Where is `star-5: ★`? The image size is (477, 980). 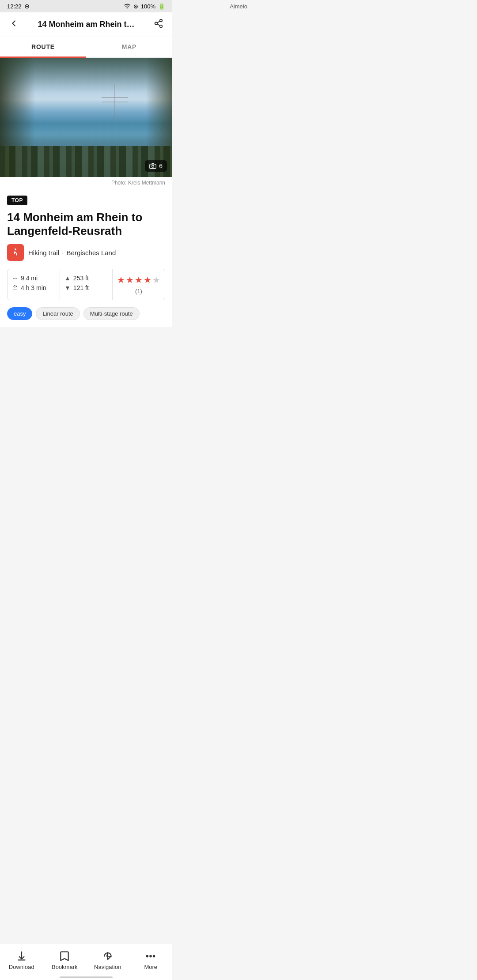
star-5: ★ is located at coordinates (156, 280).